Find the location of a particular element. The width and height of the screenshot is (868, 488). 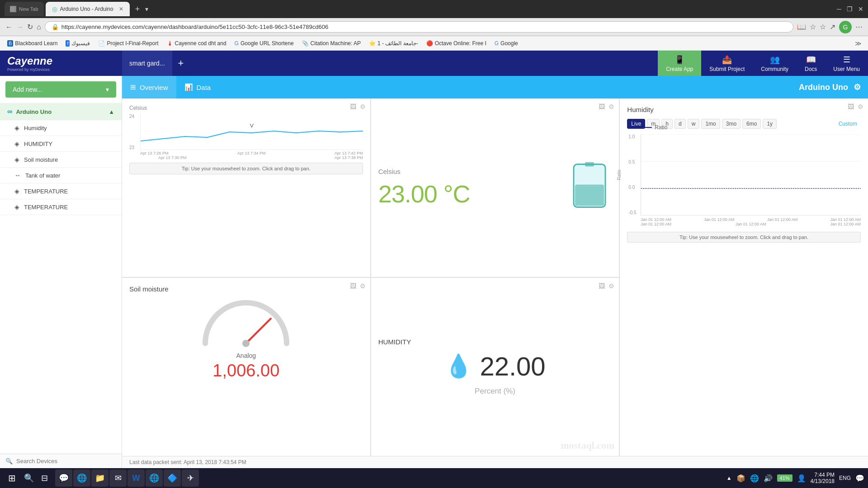

maximize-button: ❐ is located at coordinates (850, 9).